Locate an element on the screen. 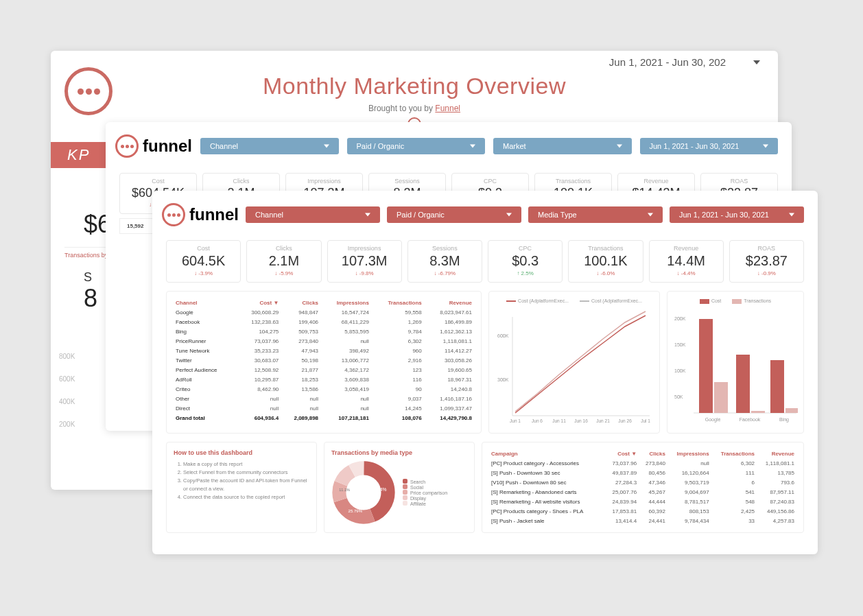 The width and height of the screenshot is (863, 616). kpi-delta: ↓ -6.0% is located at coordinates (605, 273).